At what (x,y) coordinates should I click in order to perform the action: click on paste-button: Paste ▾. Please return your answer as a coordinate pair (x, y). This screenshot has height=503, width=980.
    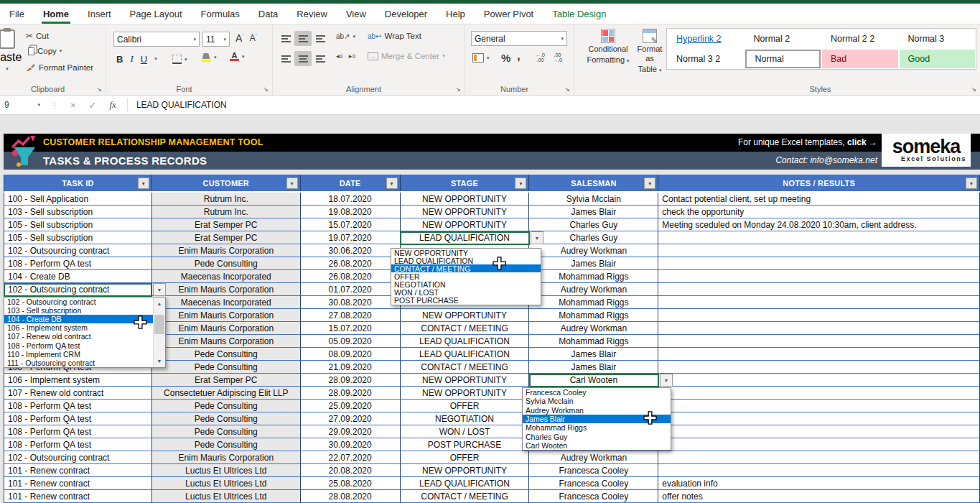
    Looking at the image, I should click on (12, 50).